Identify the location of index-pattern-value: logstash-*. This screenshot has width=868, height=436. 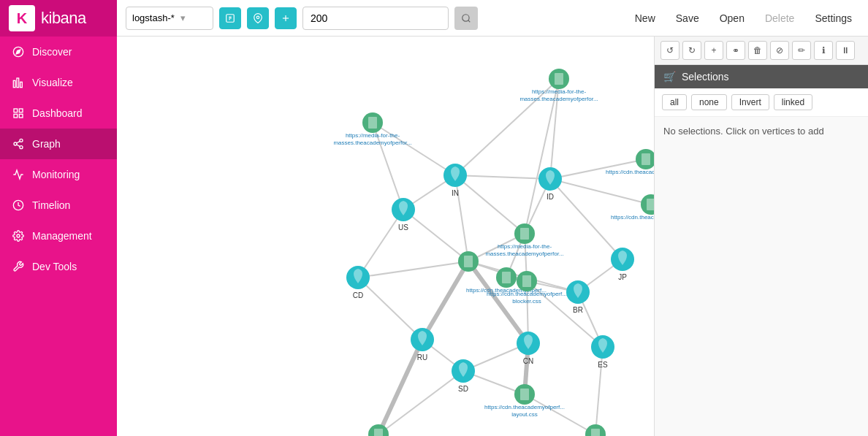
(153, 18).